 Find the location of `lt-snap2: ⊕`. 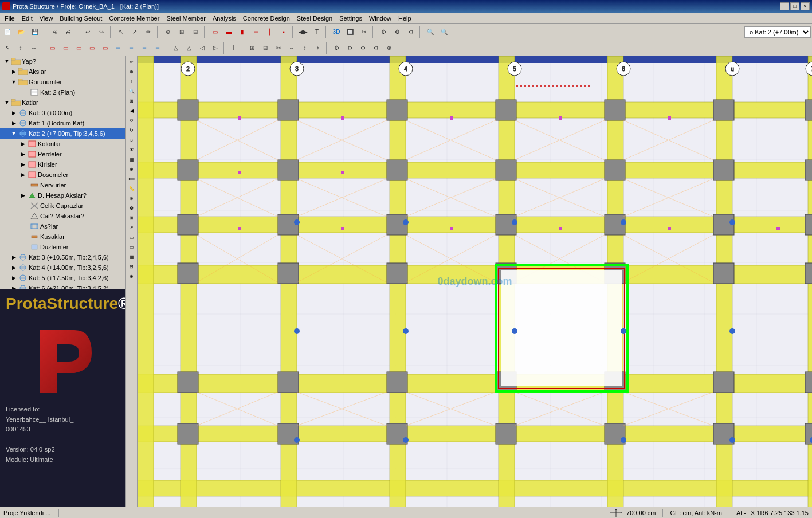

lt-snap2: ⊕ is located at coordinates (132, 169).